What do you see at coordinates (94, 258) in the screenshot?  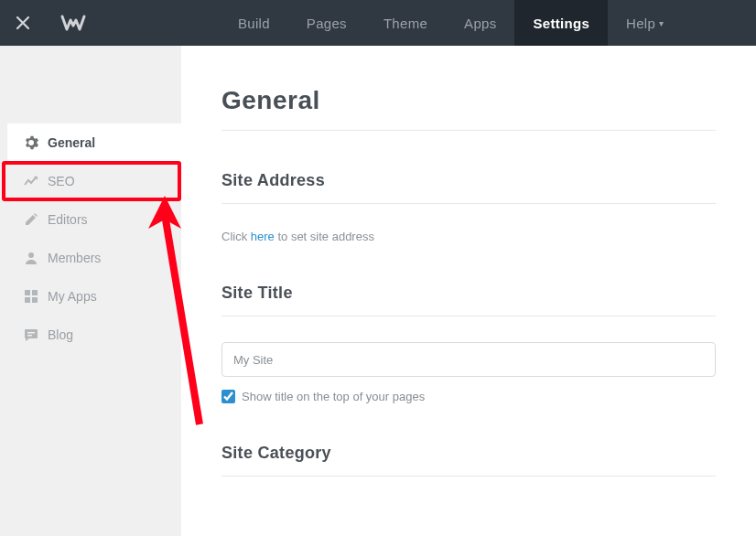 I see `sidebar-item-members: Members` at bounding box center [94, 258].